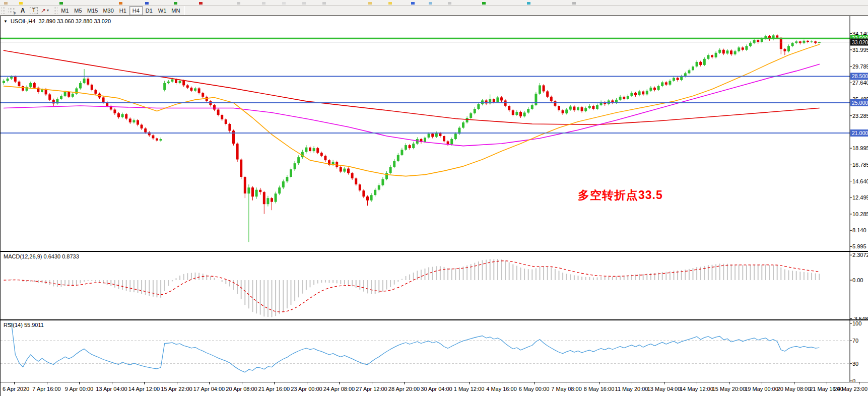 This screenshot has height=396, width=868. I want to click on annotation-text: 多空转折点33.5, so click(621, 195).